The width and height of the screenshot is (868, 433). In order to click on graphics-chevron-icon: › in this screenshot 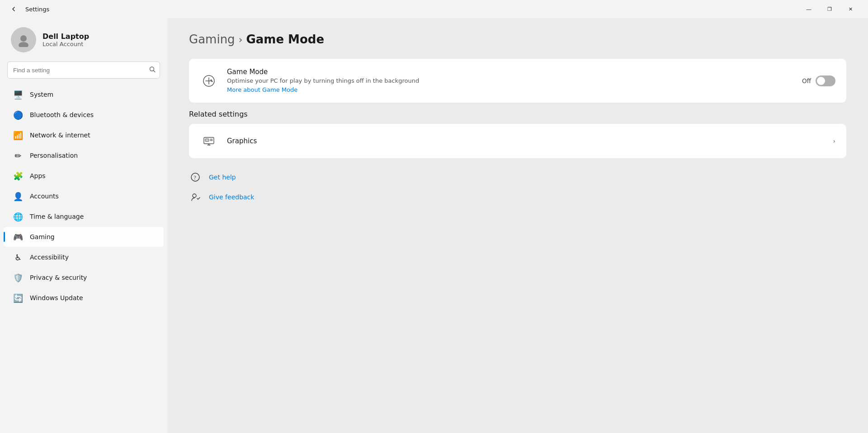, I will do `click(834, 141)`.